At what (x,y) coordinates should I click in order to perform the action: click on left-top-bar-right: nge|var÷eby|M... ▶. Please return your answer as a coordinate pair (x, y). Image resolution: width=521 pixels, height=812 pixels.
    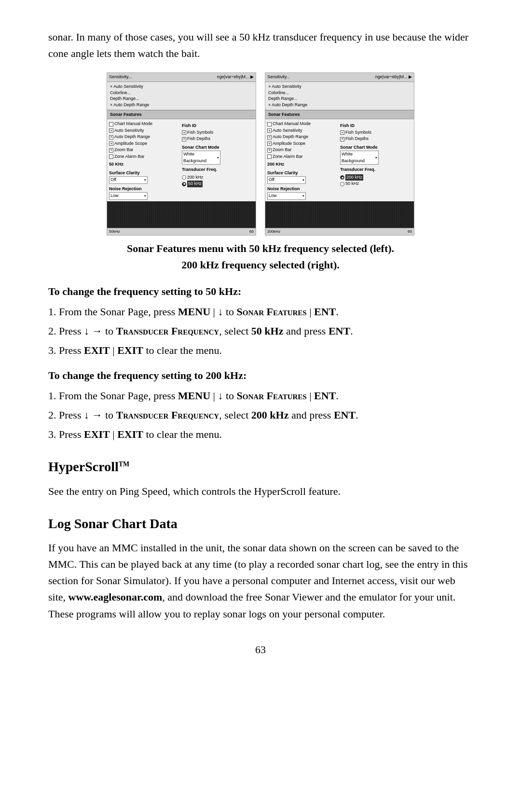
    Looking at the image, I should click on (235, 77).